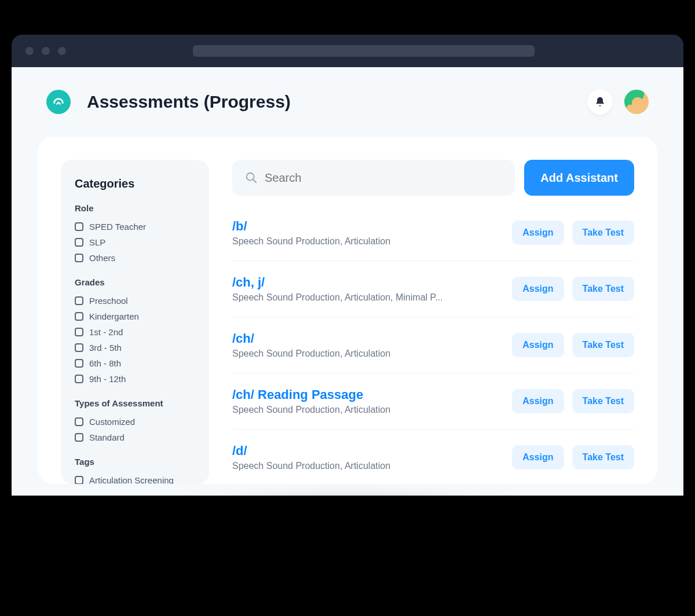 The image size is (695, 616). I want to click on url-bar, so click(364, 51).